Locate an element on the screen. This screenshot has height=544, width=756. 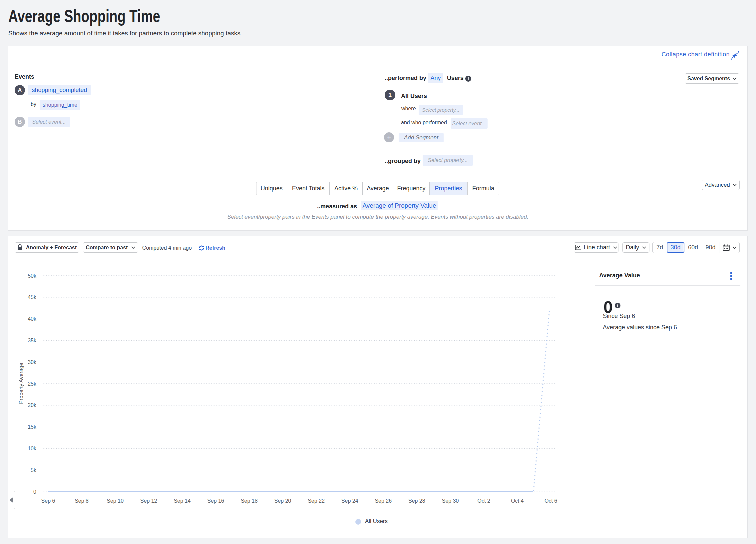
svg-text: 0 is located at coordinates (35, 492).